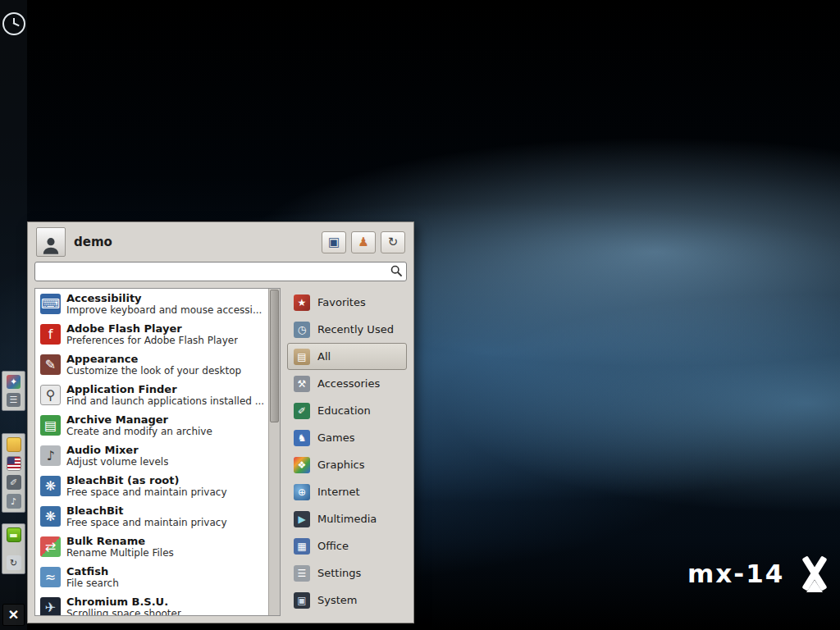 The image size is (840, 630). What do you see at coordinates (324, 356) in the screenshot?
I see `category-label: All` at bounding box center [324, 356].